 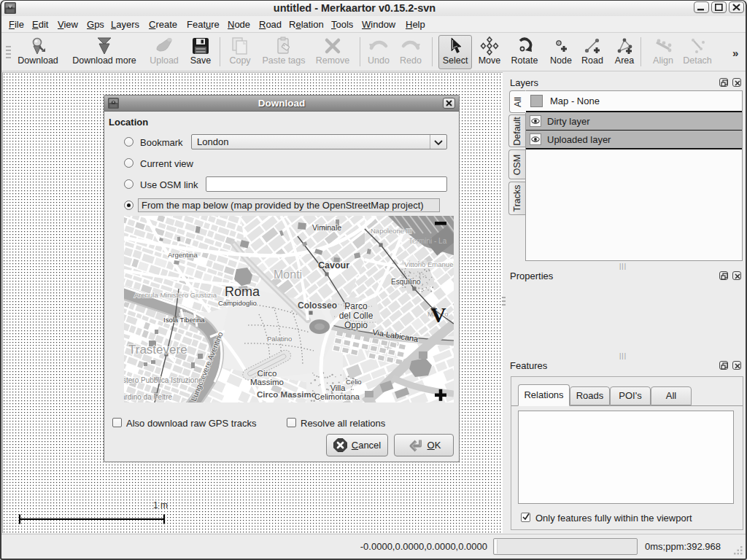 What do you see at coordinates (327, 228) in the screenshot?
I see `svg-text: Viminale` at bounding box center [327, 228].